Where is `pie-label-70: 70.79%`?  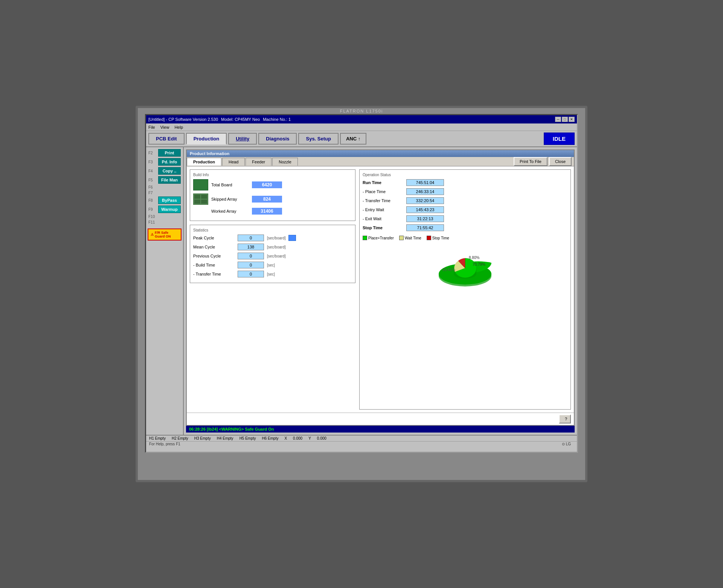
pie-label-70: 70.79% is located at coordinates (479, 264).